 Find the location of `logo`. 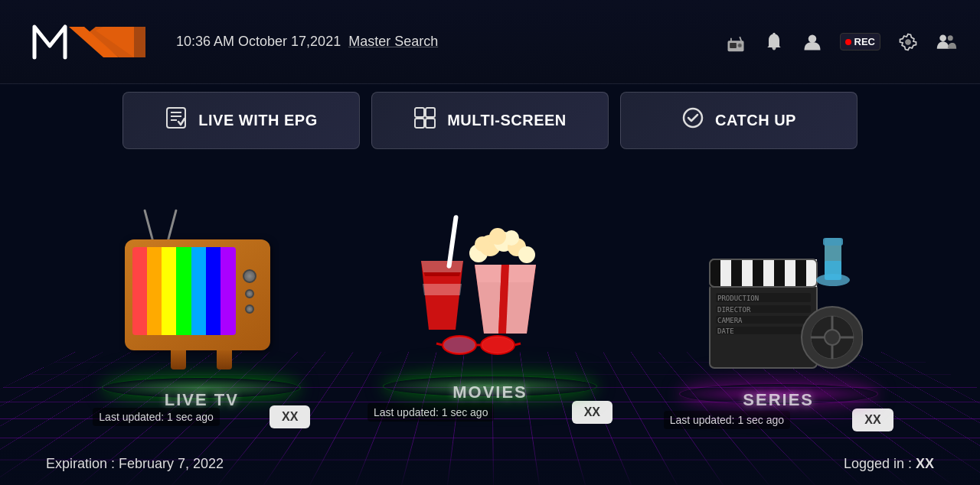

logo is located at coordinates (88, 42).